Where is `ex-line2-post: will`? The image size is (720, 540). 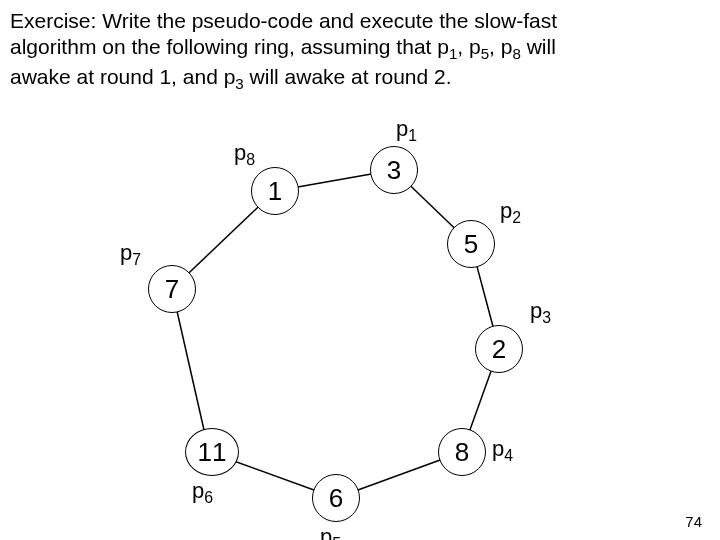 ex-line2-post: will is located at coordinates (538, 46).